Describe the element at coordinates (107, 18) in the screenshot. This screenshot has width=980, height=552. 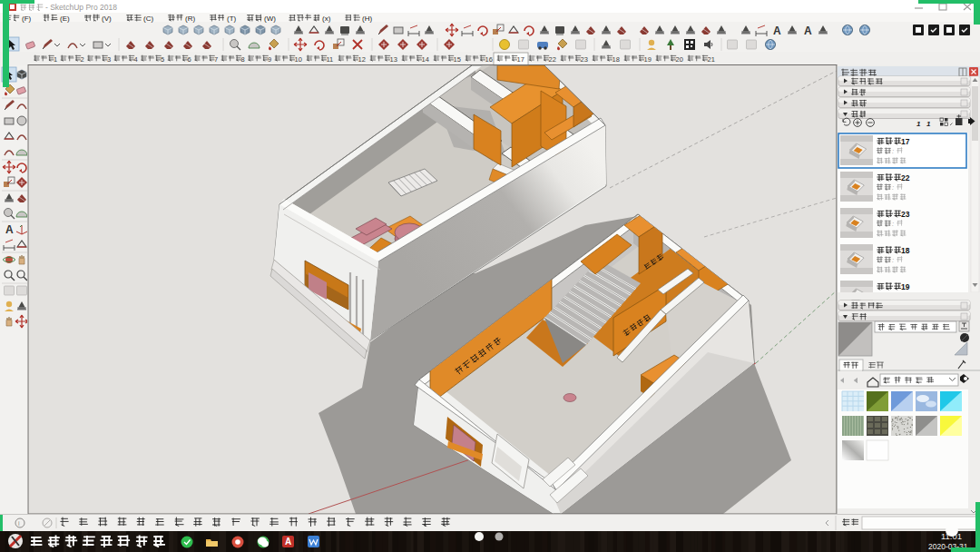
I see `svg-text: (V)` at that location.